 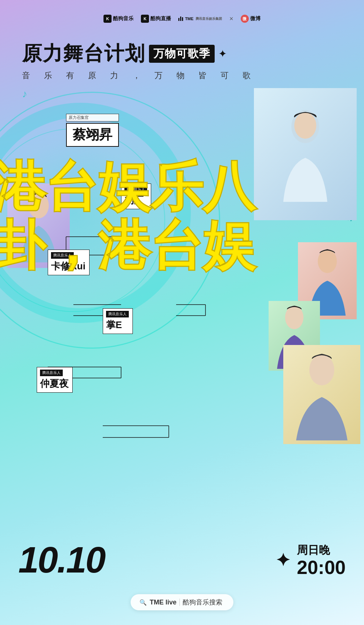 What do you see at coordinates (84, 54) in the screenshot?
I see `main-title-text: 原力舞台计划` at bounding box center [84, 54].